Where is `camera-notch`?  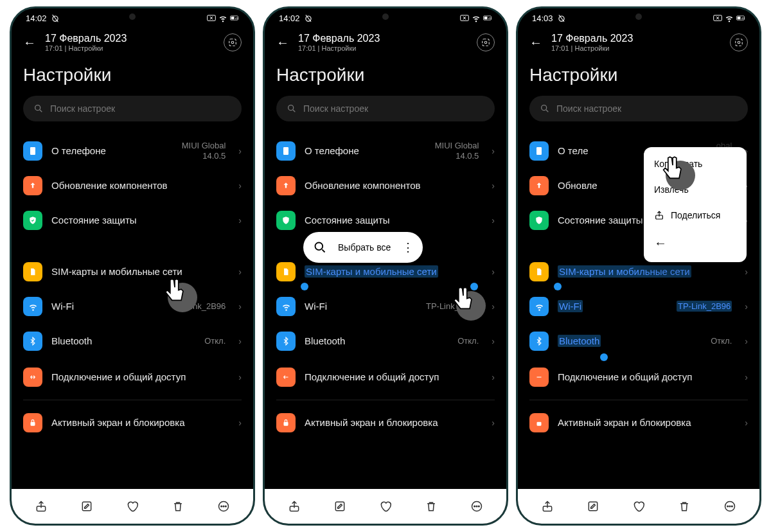
camera-notch is located at coordinates (639, 17).